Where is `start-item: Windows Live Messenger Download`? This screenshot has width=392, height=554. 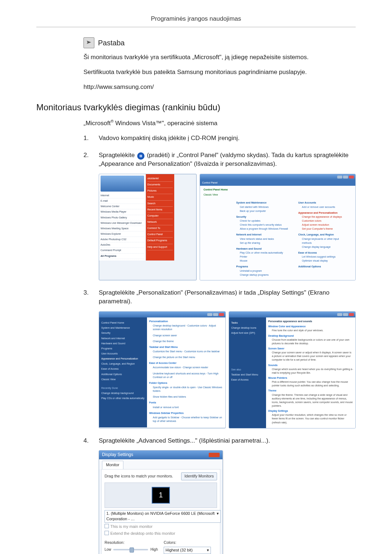 start-item: Windows Live Messenger Download is located at coordinates (122, 223).